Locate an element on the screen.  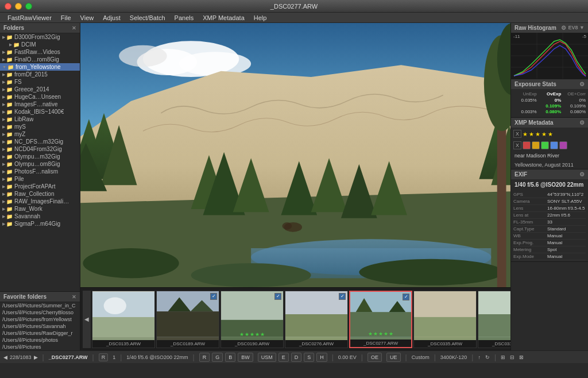
folders-header: Folders ✕ is located at coordinates (40, 28).